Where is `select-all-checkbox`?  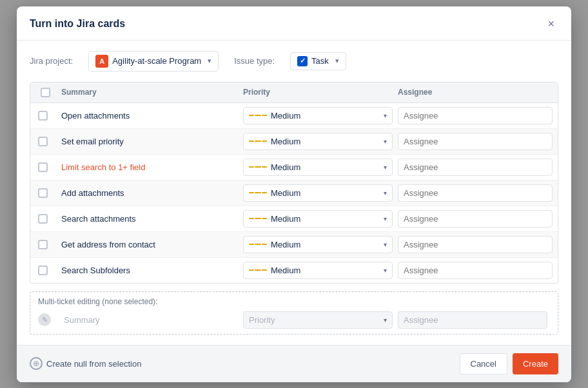 select-all-checkbox is located at coordinates (45, 93).